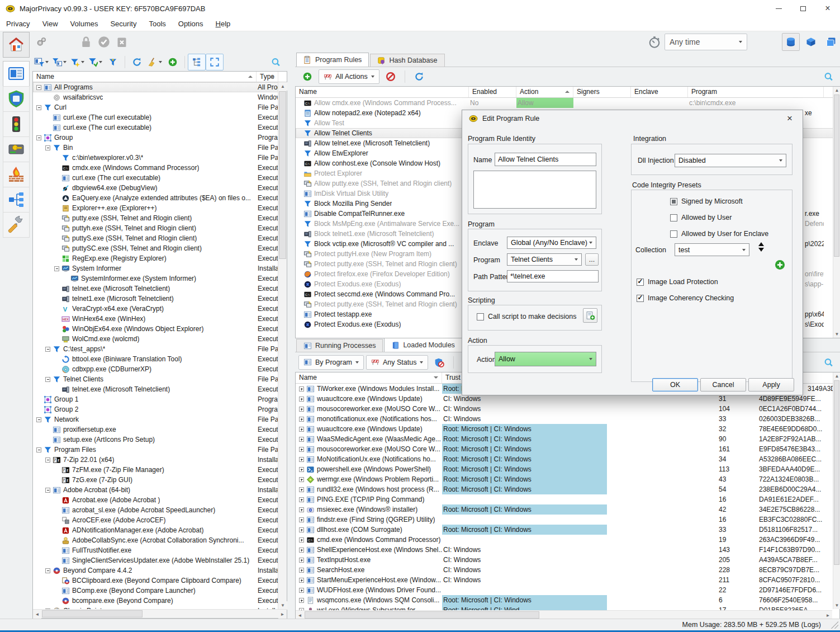  I want to click on nav-network, so click(16, 200).